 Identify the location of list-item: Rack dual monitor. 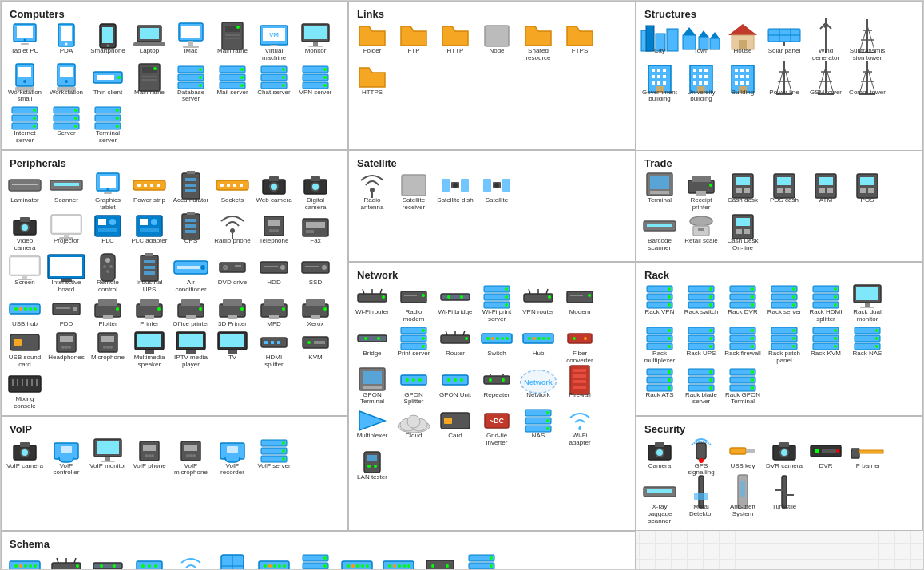
(867, 304).